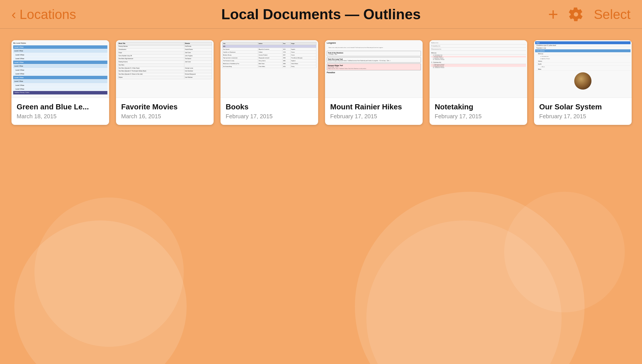  Describe the element at coordinates (583, 69) in the screenshot. I see `doc-thumbnail-solar: Sun Classified as type G1 yellow dwarf P…` at that location.